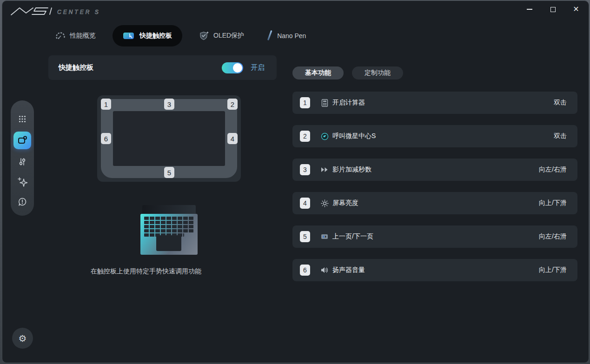 This screenshot has height=364, width=590. What do you see at coordinates (553, 9) in the screenshot?
I see `maximize-icon` at bounding box center [553, 9].